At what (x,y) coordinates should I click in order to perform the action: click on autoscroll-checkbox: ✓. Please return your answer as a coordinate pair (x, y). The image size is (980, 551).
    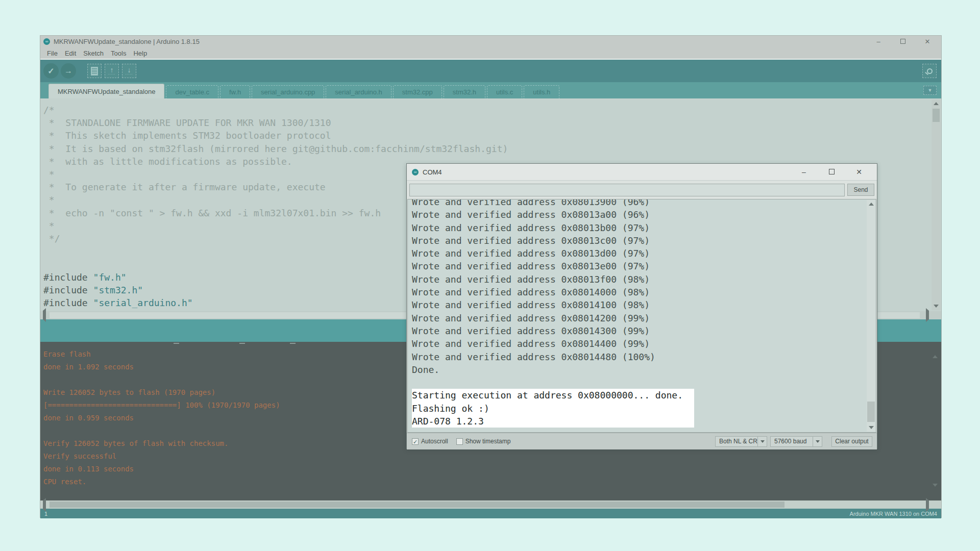
    Looking at the image, I should click on (415, 442).